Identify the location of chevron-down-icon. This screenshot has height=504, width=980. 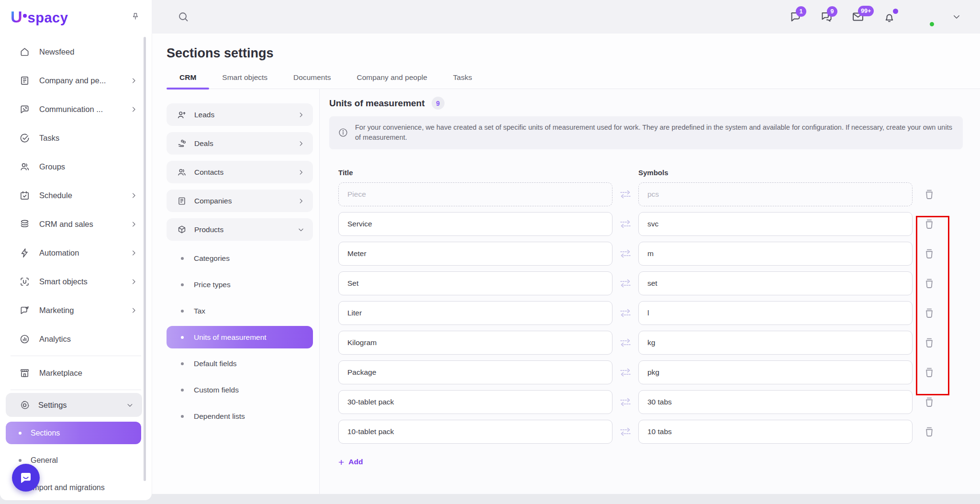
(301, 230).